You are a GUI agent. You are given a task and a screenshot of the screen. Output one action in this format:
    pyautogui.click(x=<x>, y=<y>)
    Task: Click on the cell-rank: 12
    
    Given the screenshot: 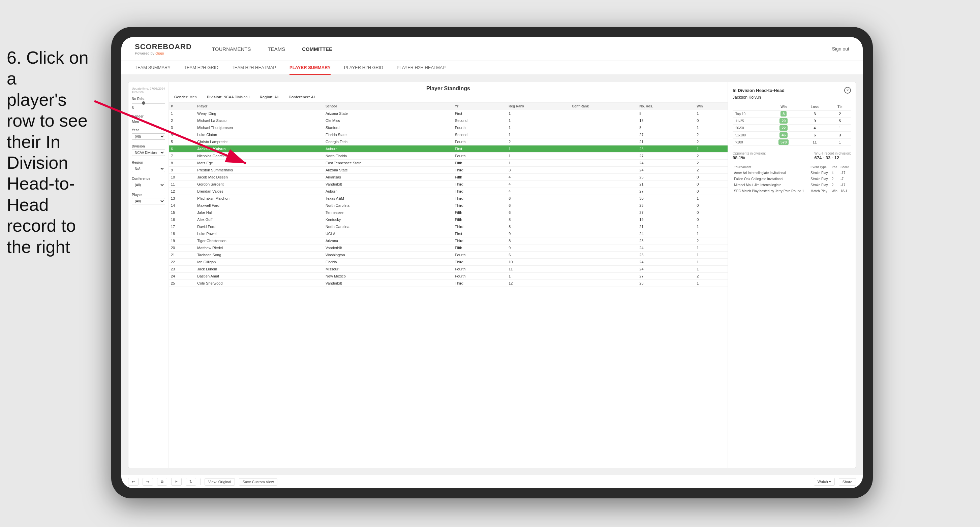 What is the action you would take?
    pyautogui.click(x=182, y=192)
    